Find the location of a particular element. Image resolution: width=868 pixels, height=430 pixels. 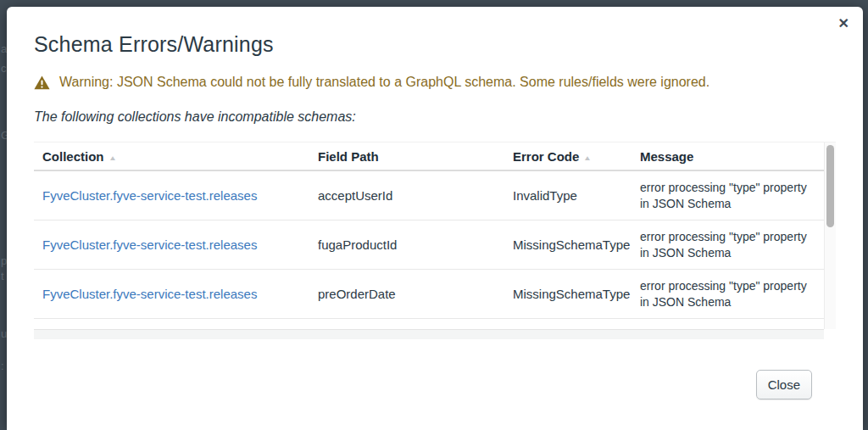

column-header-label: Collection is located at coordinates (73, 156).